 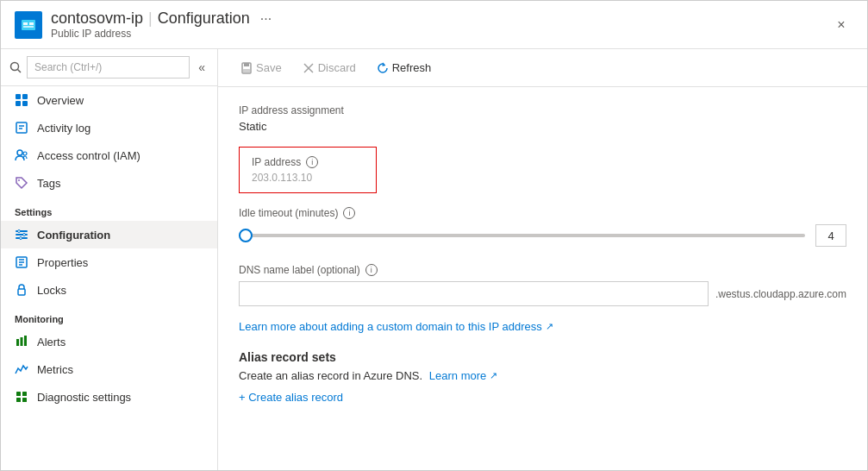 What do you see at coordinates (109, 290) in the screenshot?
I see `sidebar-item-locks: Locks` at bounding box center [109, 290].